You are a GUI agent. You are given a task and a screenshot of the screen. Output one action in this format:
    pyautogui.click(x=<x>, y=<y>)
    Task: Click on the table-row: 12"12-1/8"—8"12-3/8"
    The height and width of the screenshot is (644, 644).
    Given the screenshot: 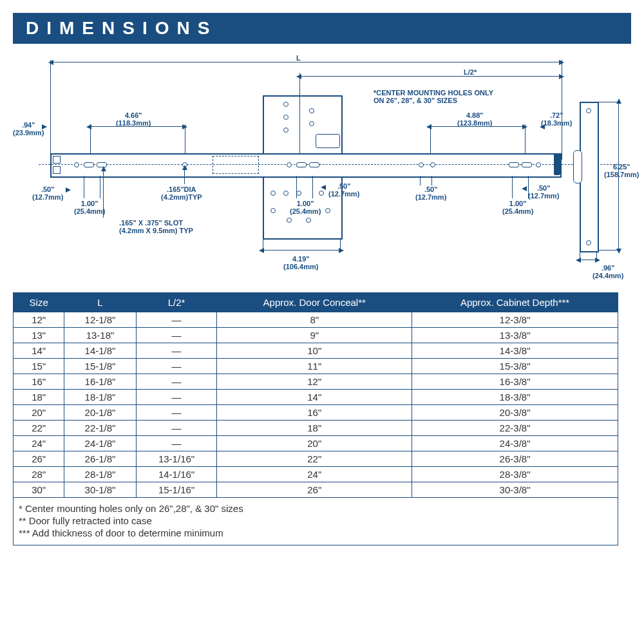 What is the action you would take?
    pyautogui.click(x=316, y=320)
    